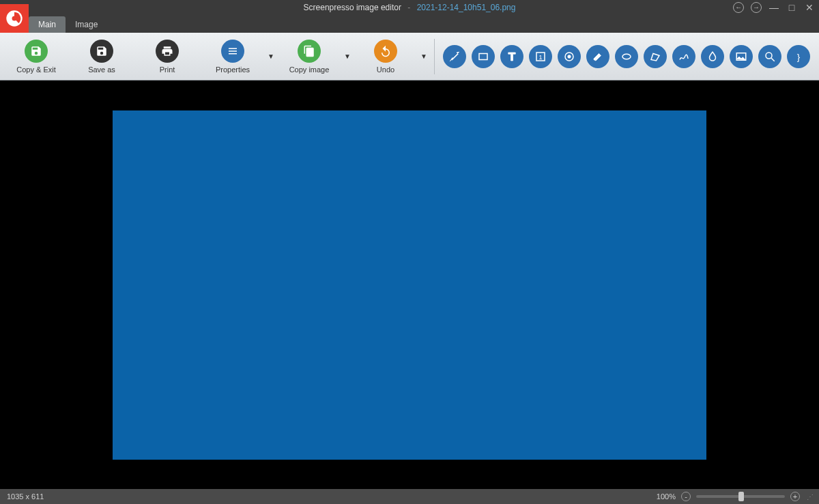  Describe the element at coordinates (774, 8) in the screenshot. I see `window-controls: ← → — □ ✕` at that location.